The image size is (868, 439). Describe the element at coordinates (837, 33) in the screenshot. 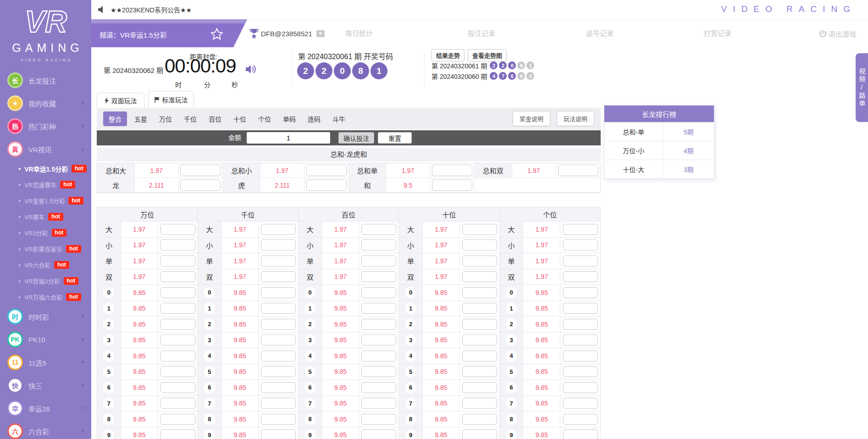

I see `logout-button: 退出游戏` at that location.